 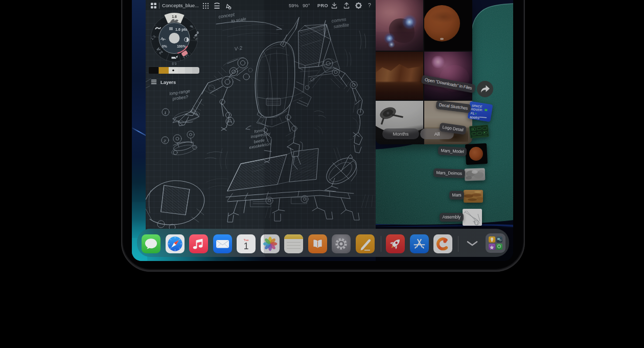 I want to click on svg-text: 6.8, so click(x=174, y=63).